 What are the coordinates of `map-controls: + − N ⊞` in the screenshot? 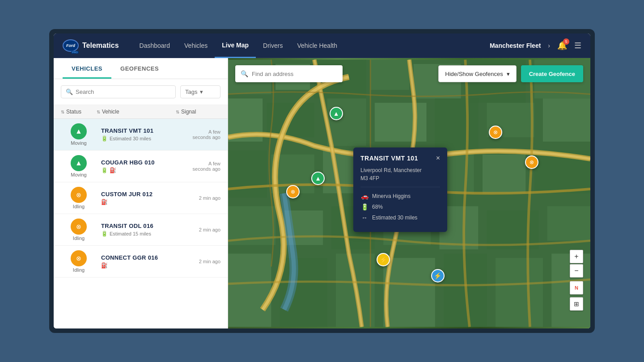 It's located at (576, 280).